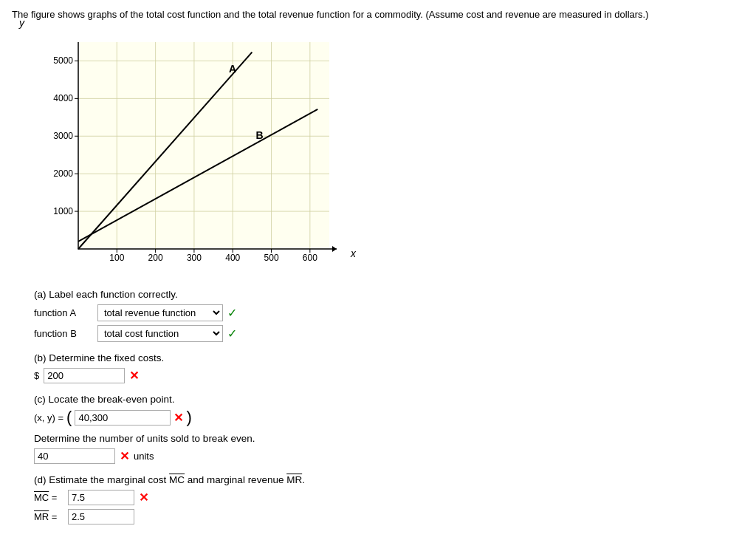 The height and width of the screenshot is (557, 756). Describe the element at coordinates (160, 334) in the screenshot. I see `function-b-select: total revenue function total cost functi…` at that location.